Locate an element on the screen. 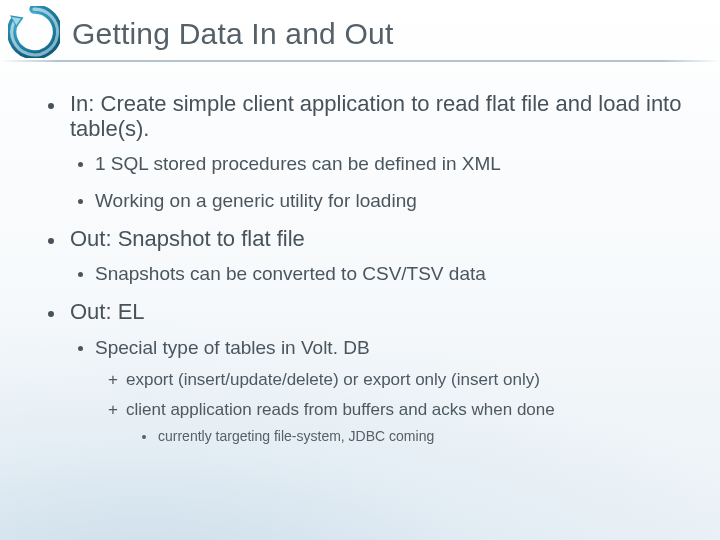 This screenshot has width=720, height=540. bullet-text: In: Create simple client application to … is located at coordinates (377, 116).